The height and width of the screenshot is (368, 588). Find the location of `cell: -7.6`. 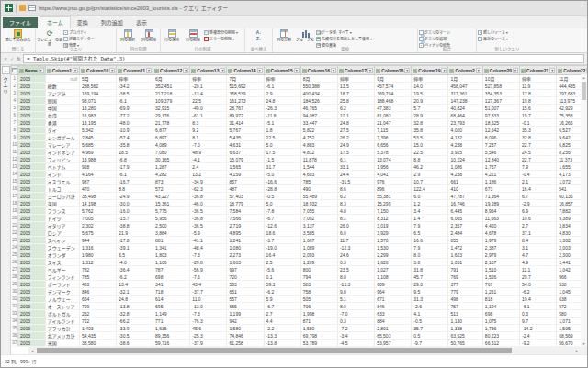

cell: -7.6 is located at coordinates (209, 277).